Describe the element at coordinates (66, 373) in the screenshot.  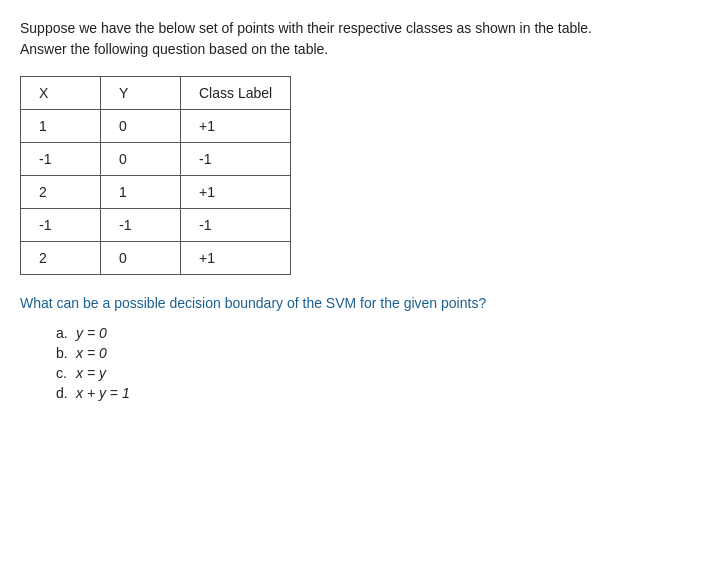
I see `option-label: c.` at that location.